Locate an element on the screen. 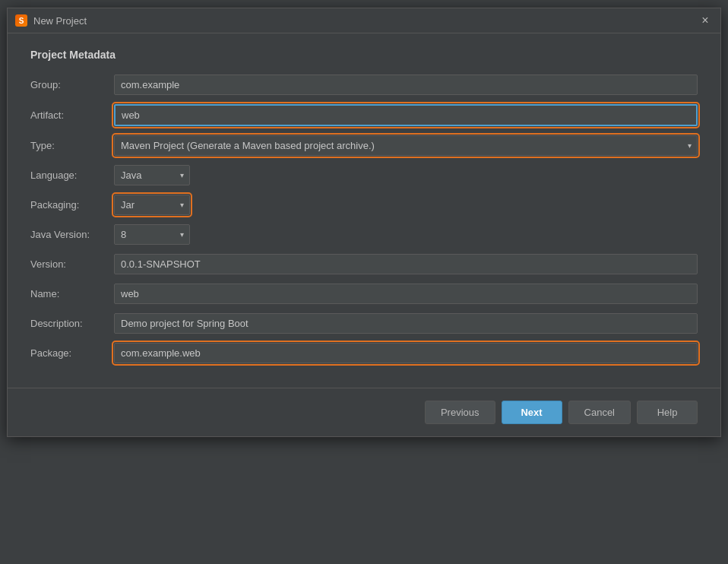 The height and width of the screenshot is (564, 728). type-row: Type: Maven Project (Generate a Maven ba… is located at coordinates (364, 146).